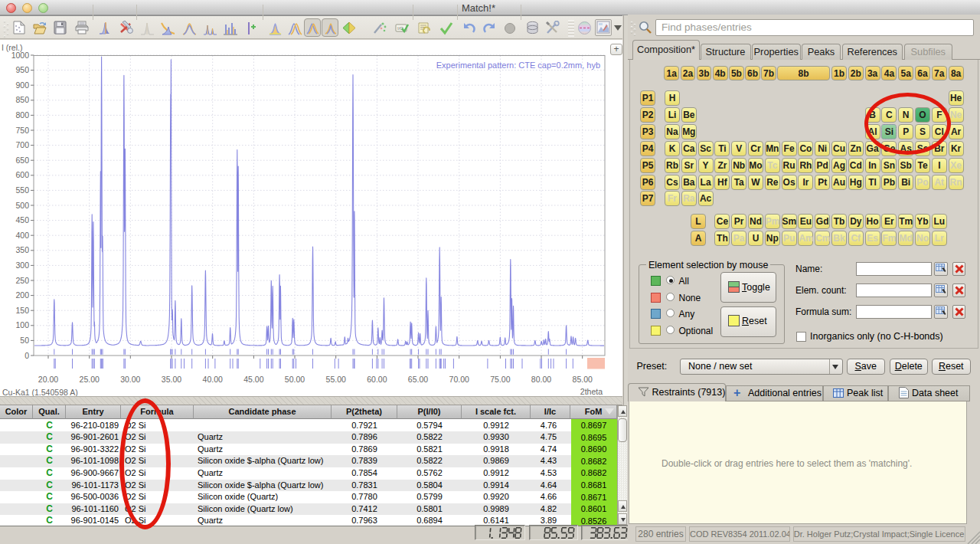 This screenshot has height=544, width=980. Describe the element at coordinates (22, 100) in the screenshot. I see `svg-text: 850` at that location.